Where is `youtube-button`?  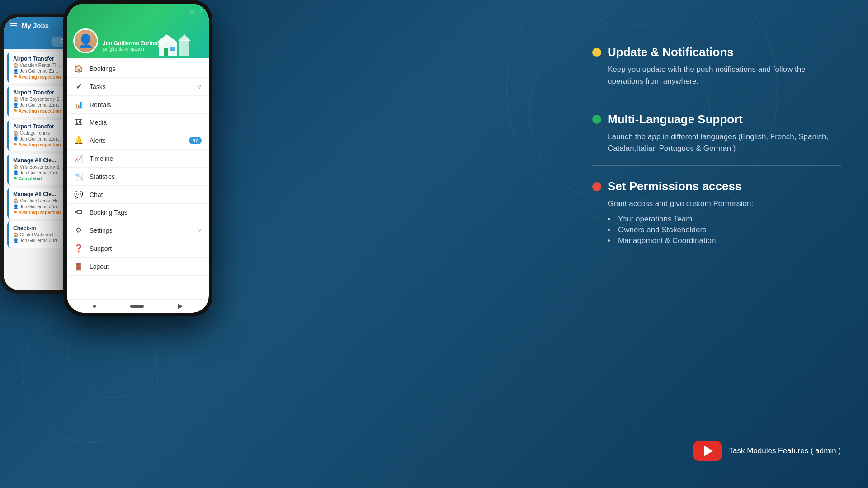 youtube-button is located at coordinates (708, 451).